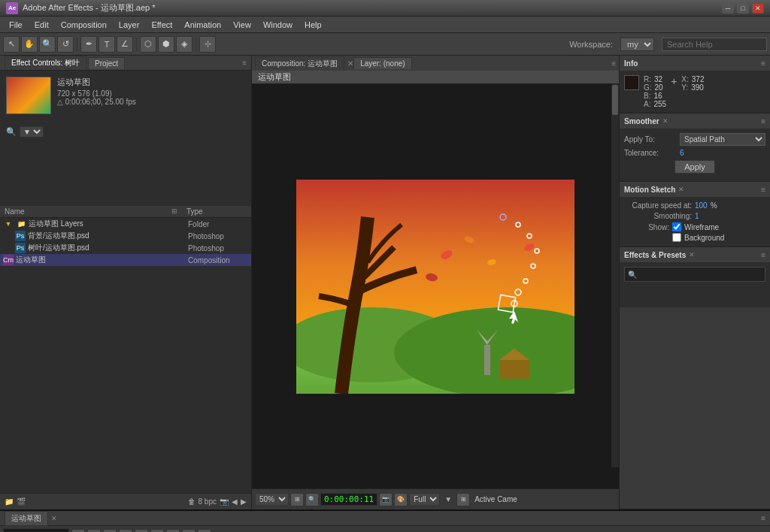  What do you see at coordinates (84, 25) in the screenshot?
I see `menu-composition: Composition` at bounding box center [84, 25].